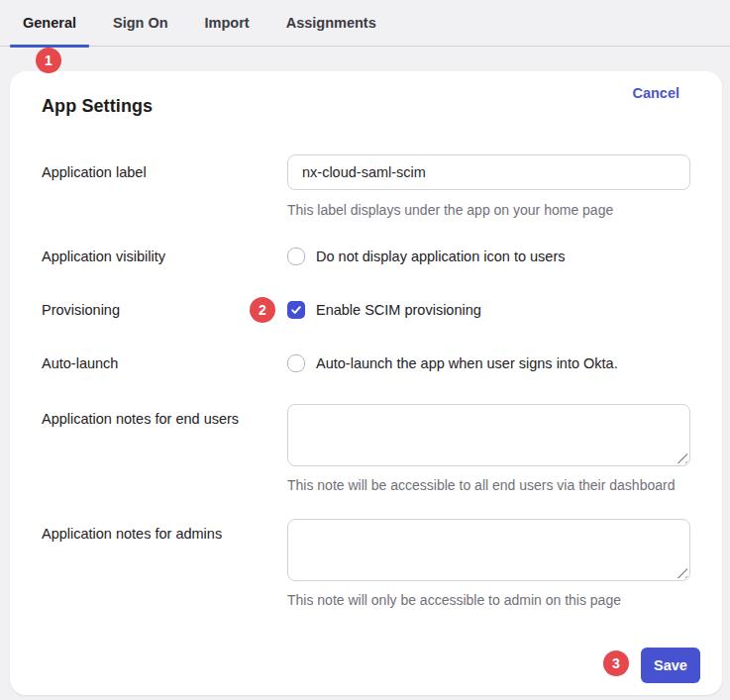 This screenshot has height=700, width=730. What do you see at coordinates (398, 310) in the screenshot?
I see `scim-provisioning-checkbox-label: Enable SCIM provisioning` at bounding box center [398, 310].